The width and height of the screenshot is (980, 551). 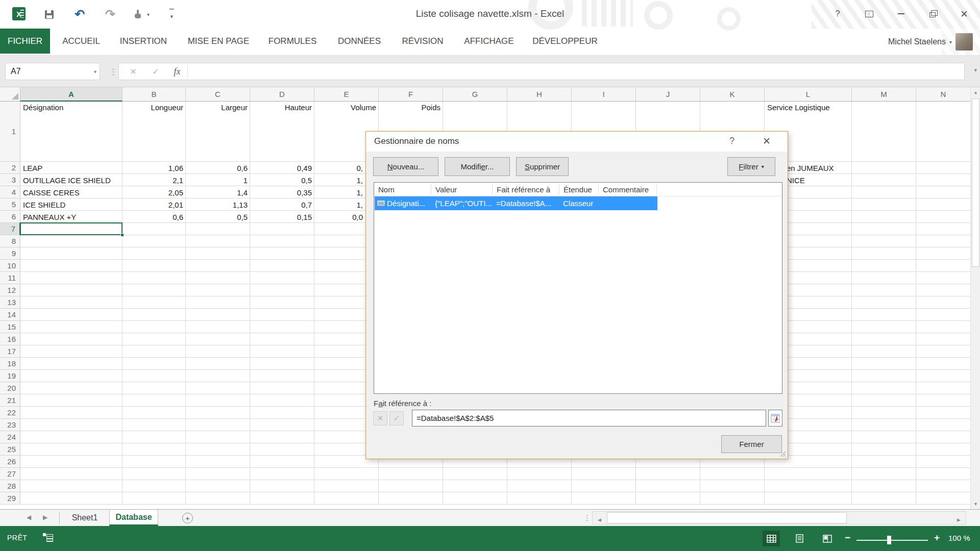 I want to click on cell-E3: 1,, so click(x=340, y=180).